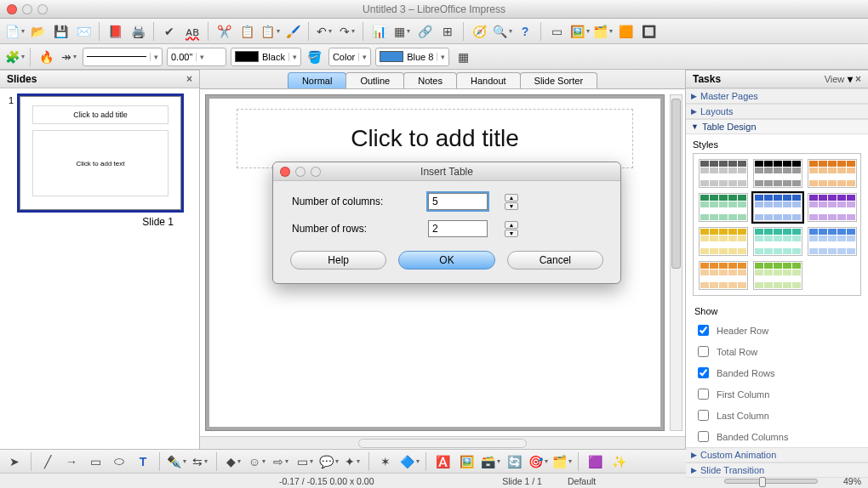  What do you see at coordinates (625, 31) in the screenshot?
I see `presentation-button: 🟧` at bounding box center [625, 31].